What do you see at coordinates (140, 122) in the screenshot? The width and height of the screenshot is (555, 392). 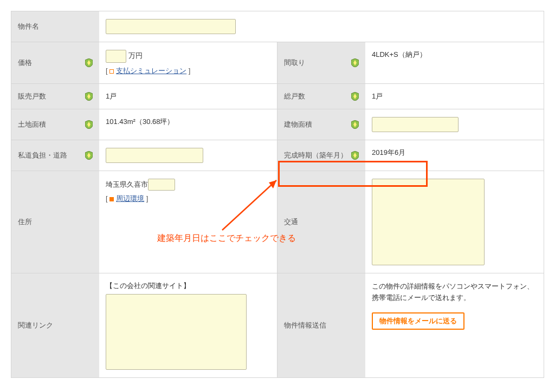 I see `land-area-value: 101.43m²（30.68坪）` at bounding box center [140, 122].